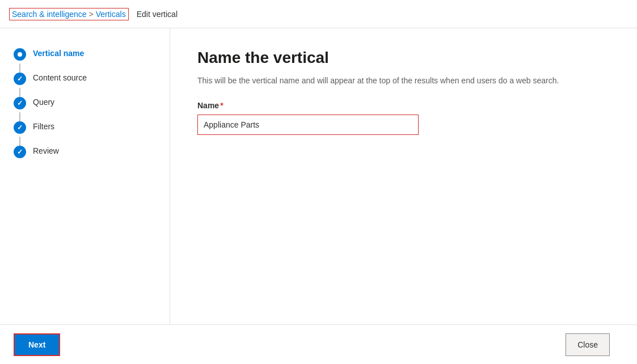 This screenshot has width=637, height=364. I want to click on breadcrumb-bar: Search & intelligence > Verticals Edit v…, so click(319, 14).